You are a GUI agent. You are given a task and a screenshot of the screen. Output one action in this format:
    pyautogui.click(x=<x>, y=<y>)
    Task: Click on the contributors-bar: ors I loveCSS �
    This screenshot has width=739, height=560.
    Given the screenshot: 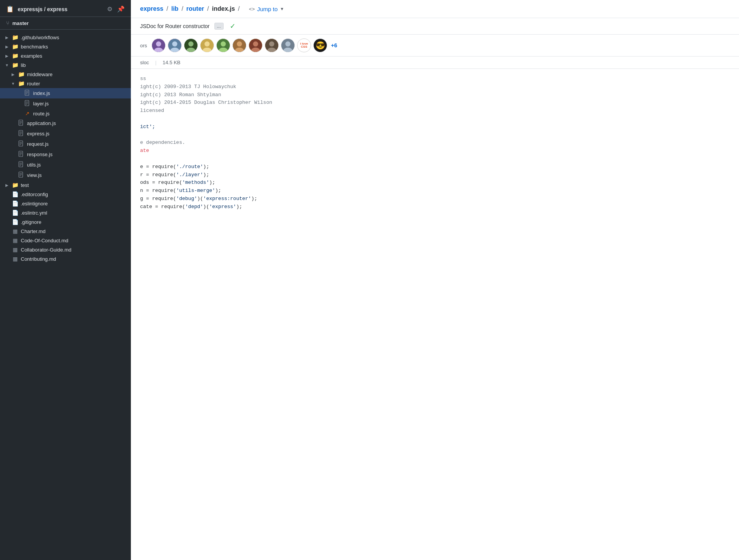 What is the action you would take?
    pyautogui.click(x=435, y=45)
    